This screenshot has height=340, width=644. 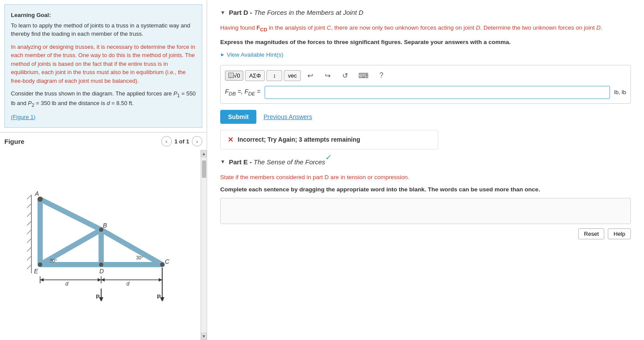 What do you see at coordinates (426, 177) in the screenshot?
I see `part-e-problem-text: State if the members considered in part …` at bounding box center [426, 177].